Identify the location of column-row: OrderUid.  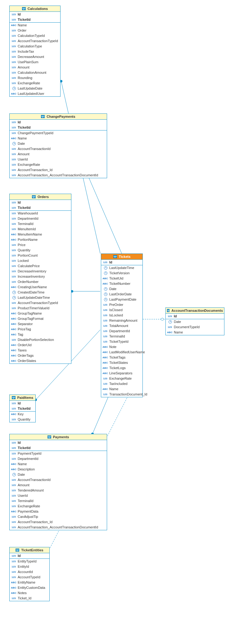
(40, 345).